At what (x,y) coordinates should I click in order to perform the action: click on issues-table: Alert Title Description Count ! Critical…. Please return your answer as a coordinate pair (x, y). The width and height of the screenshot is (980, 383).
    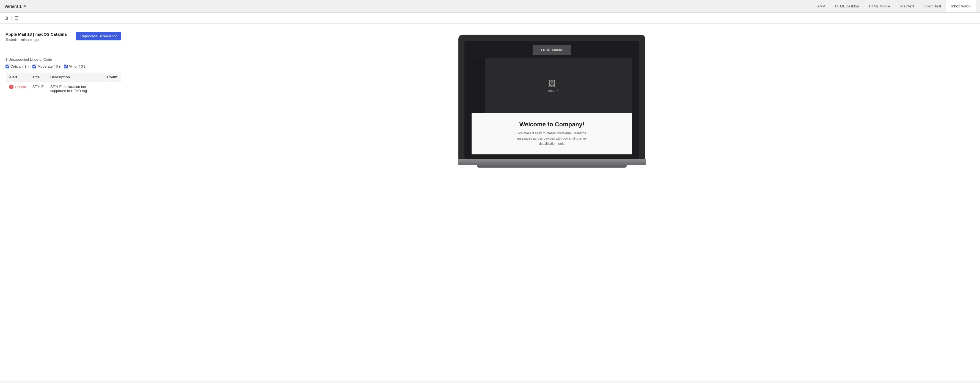
    Looking at the image, I should click on (63, 84).